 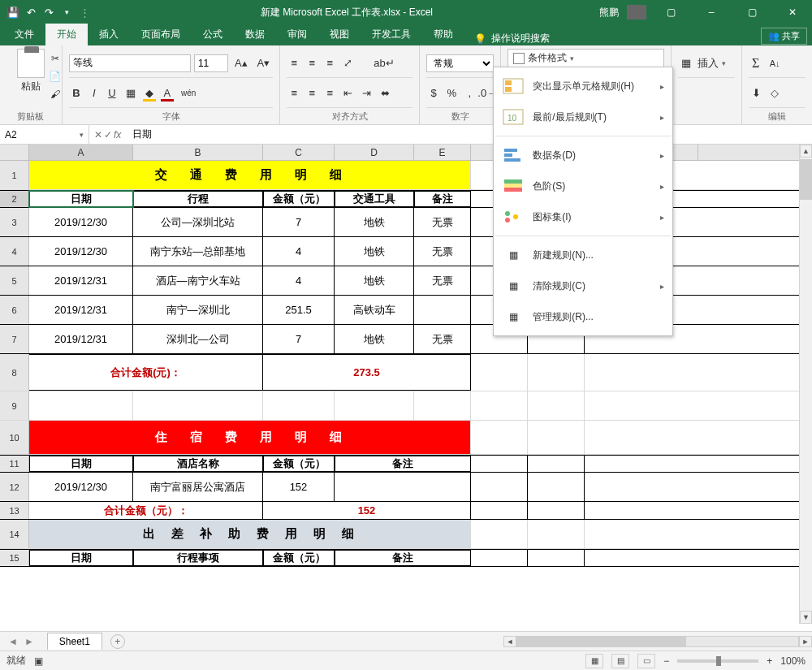 What do you see at coordinates (15, 464) in the screenshot?
I see `row-header: 11` at bounding box center [15, 464].